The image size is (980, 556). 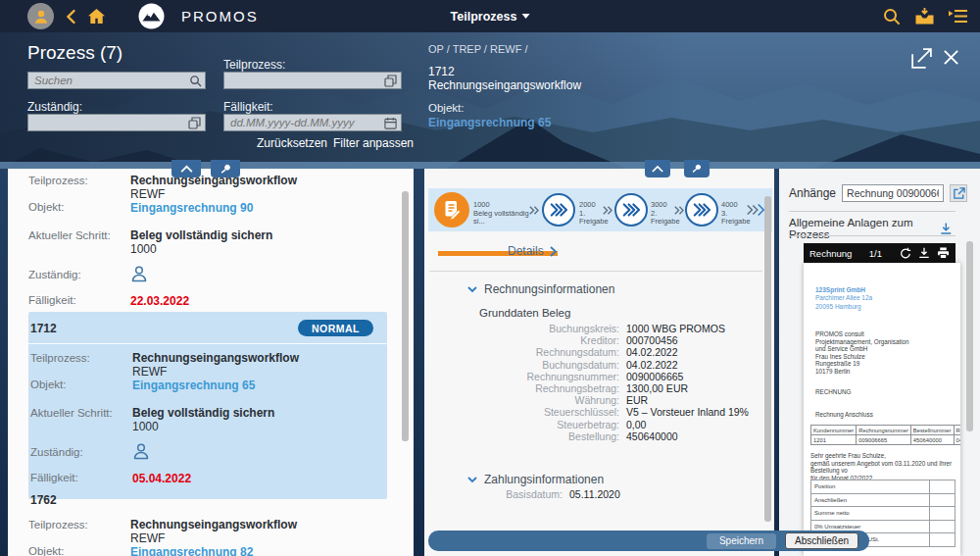 I want to click on teilprozess-filter-input, so click(x=313, y=80).